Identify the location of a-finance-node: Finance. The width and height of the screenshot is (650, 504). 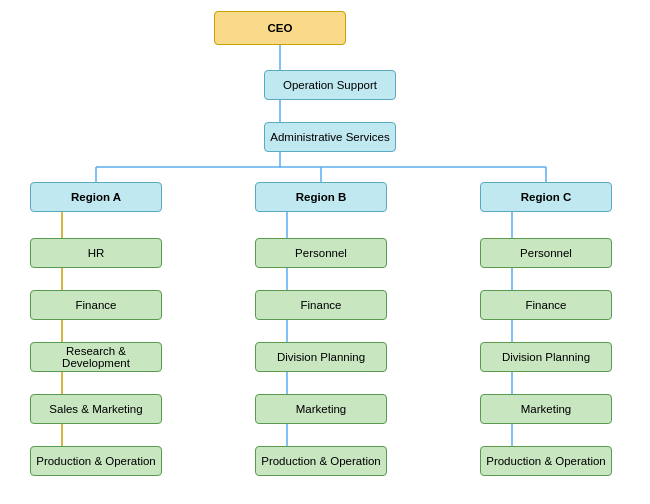
(96, 305).